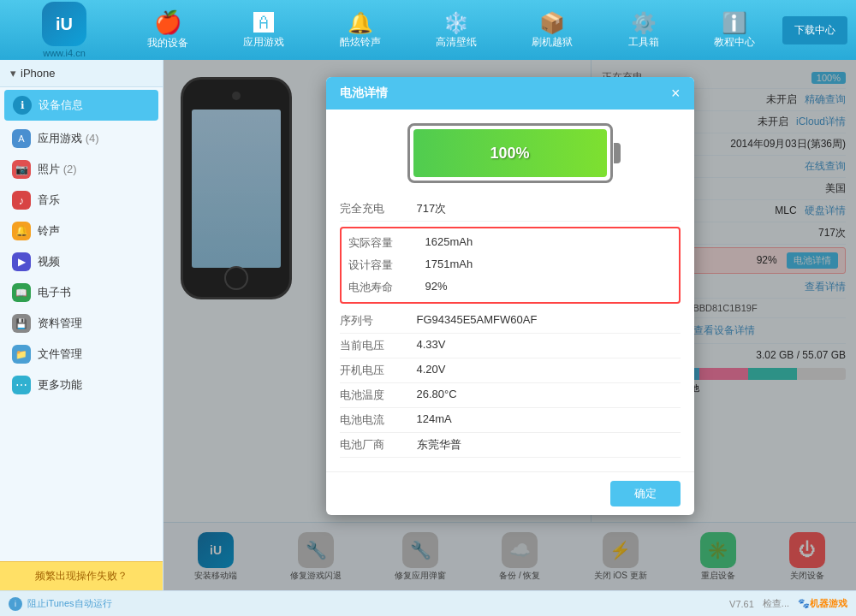  What do you see at coordinates (510, 322) in the screenshot?
I see `serial-row-modal: 序列号 FG94345E5AMFW60AF` at bounding box center [510, 322].